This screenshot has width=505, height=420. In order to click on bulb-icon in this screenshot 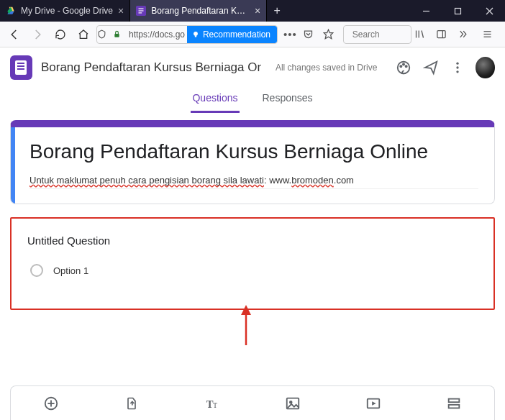, I will do `click(196, 35)`.